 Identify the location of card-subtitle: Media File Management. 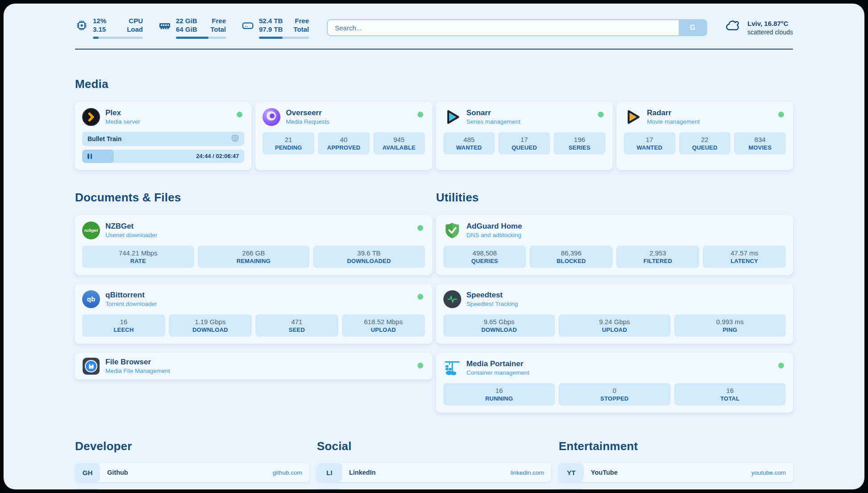
(138, 371).